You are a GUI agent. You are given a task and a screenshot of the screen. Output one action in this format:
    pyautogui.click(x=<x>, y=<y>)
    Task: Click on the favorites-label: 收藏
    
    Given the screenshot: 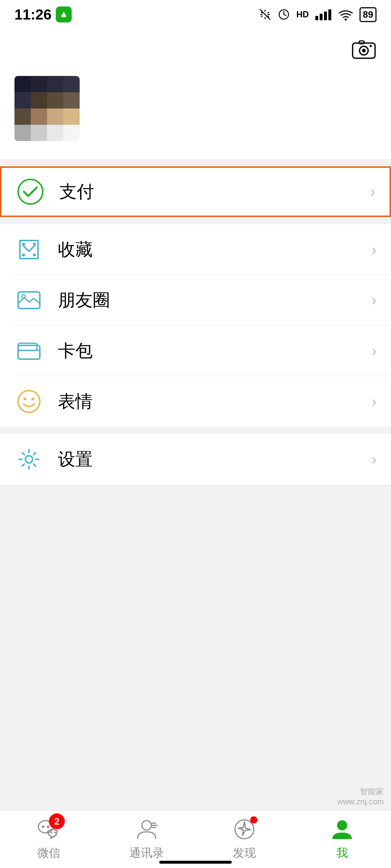 What is the action you would take?
    pyautogui.click(x=215, y=250)
    